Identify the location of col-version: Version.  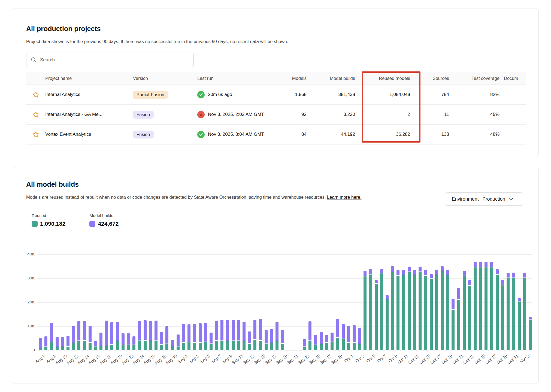
(165, 79).